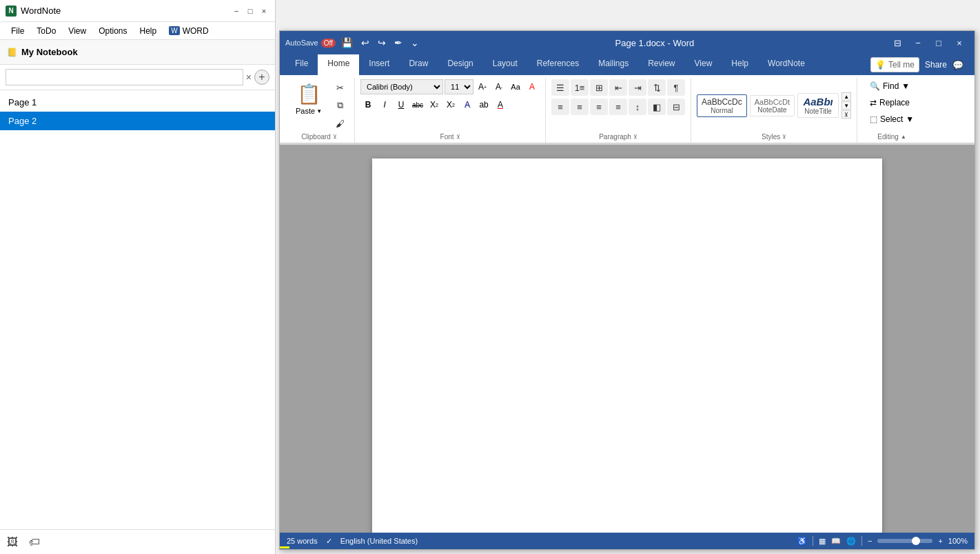 Image resolution: width=980 pixels, height=554 pixels. What do you see at coordinates (505, 65) in the screenshot?
I see `tab-layout: Layout` at bounding box center [505, 65].